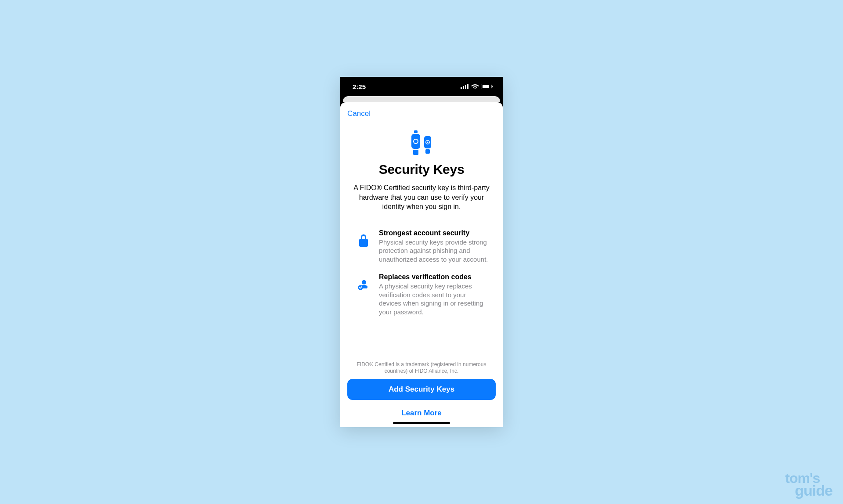 The image size is (843, 504). Describe the element at coordinates (475, 87) in the screenshot. I see `wifi-icon` at that location.